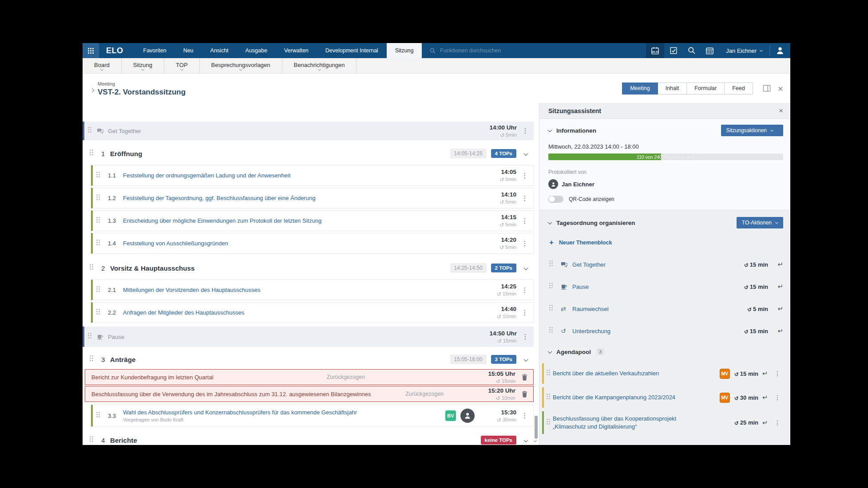 Image resolution: width=868 pixels, height=488 pixels. What do you see at coordinates (182, 66) in the screenshot?
I see `ribbon-top: TOP` at bounding box center [182, 66].